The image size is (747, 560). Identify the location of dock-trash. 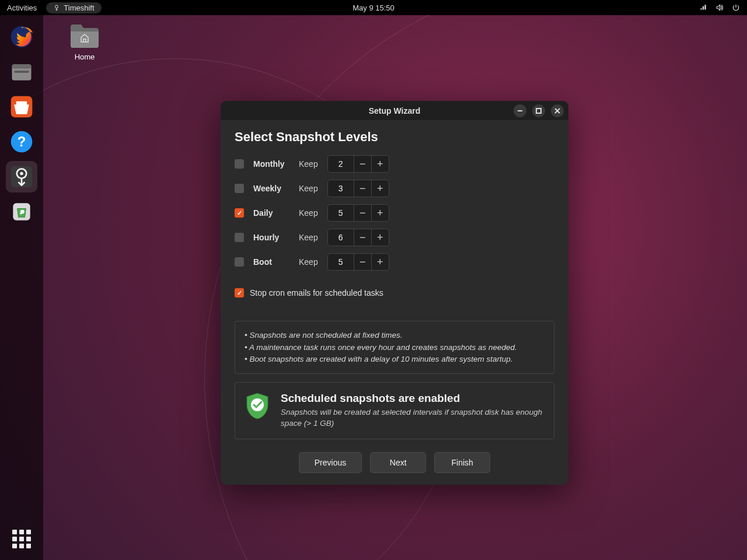
(22, 212).